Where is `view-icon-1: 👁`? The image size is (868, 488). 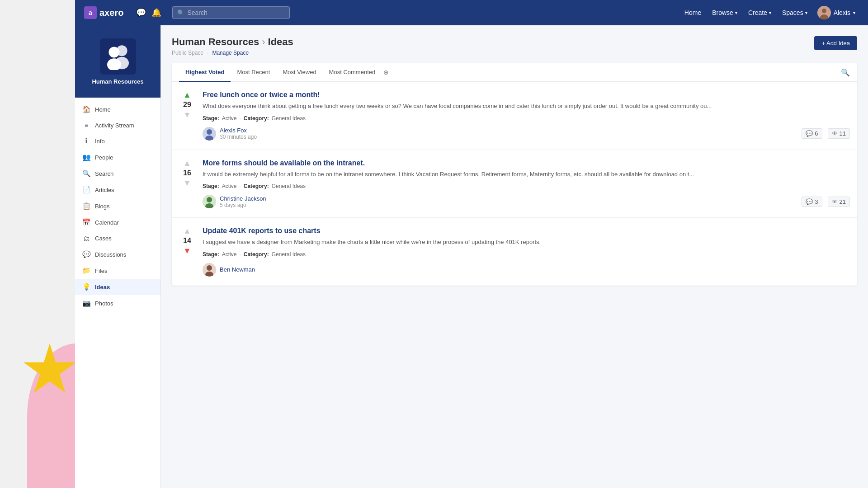 view-icon-1: 👁 is located at coordinates (835, 134).